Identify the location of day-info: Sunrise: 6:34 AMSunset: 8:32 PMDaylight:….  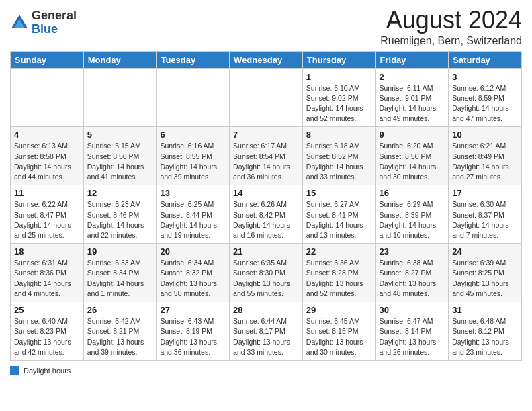
(193, 278).